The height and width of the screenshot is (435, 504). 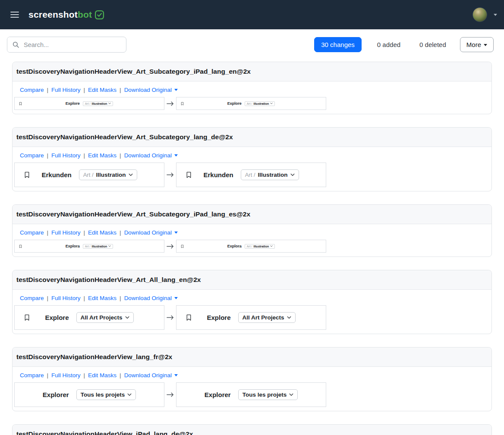 I want to click on dropdown-label: All Art Projects, so click(x=102, y=317).